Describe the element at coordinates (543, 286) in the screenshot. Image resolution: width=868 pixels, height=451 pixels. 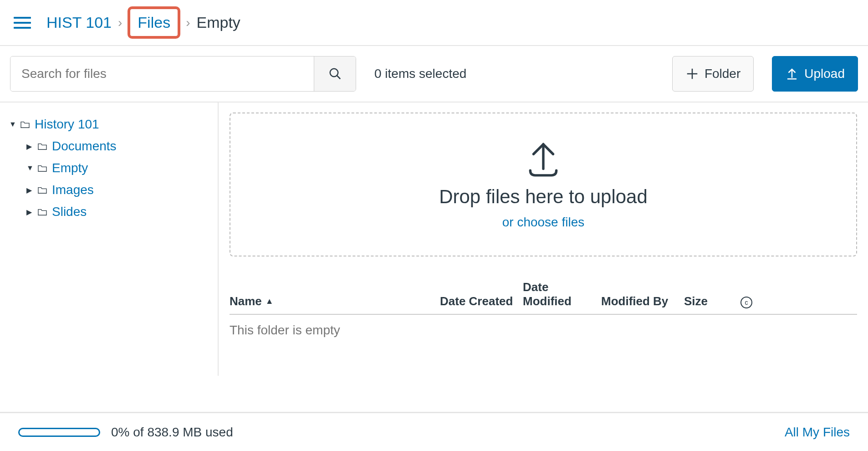
I see `file-table-header: Name ▲ Date Created Date Modified Modifi…` at that location.